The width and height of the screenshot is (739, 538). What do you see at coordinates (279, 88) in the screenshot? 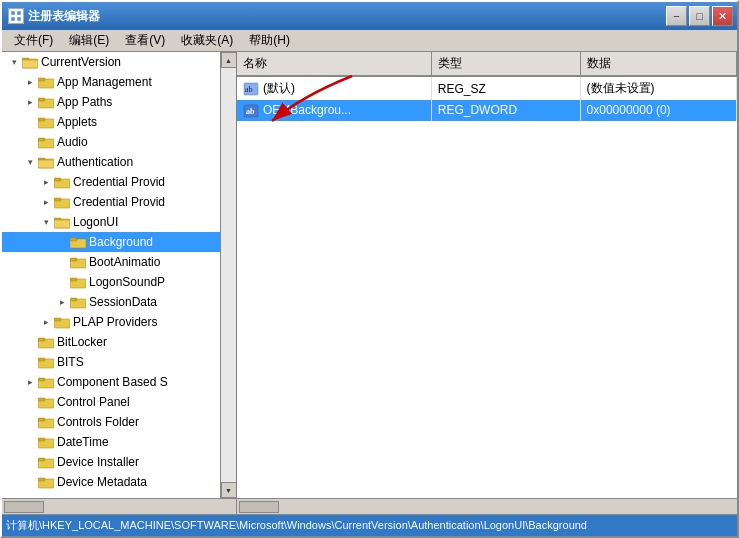
I see `cell-name-text-0: (默认)` at bounding box center [279, 88].